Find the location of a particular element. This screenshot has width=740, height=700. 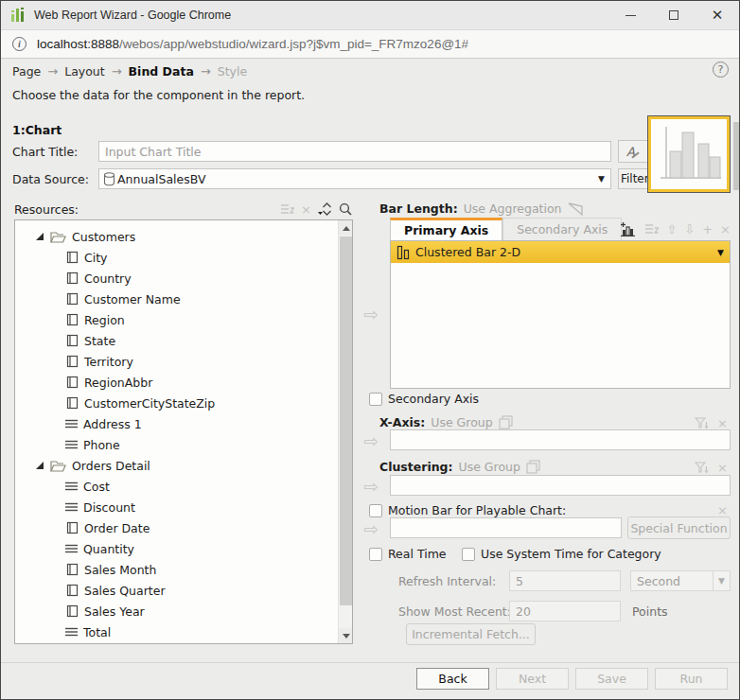

axis-tab: Secondary Axis is located at coordinates (562, 229).